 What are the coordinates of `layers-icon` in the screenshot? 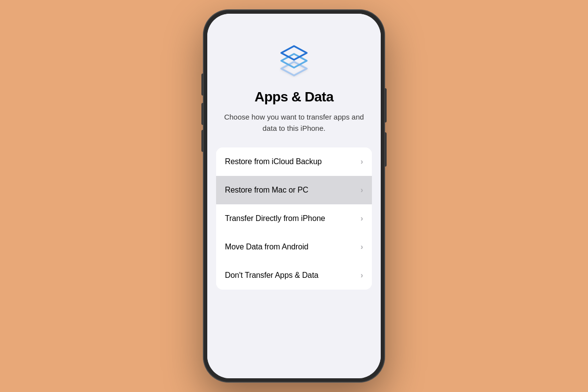 It's located at (294, 58).